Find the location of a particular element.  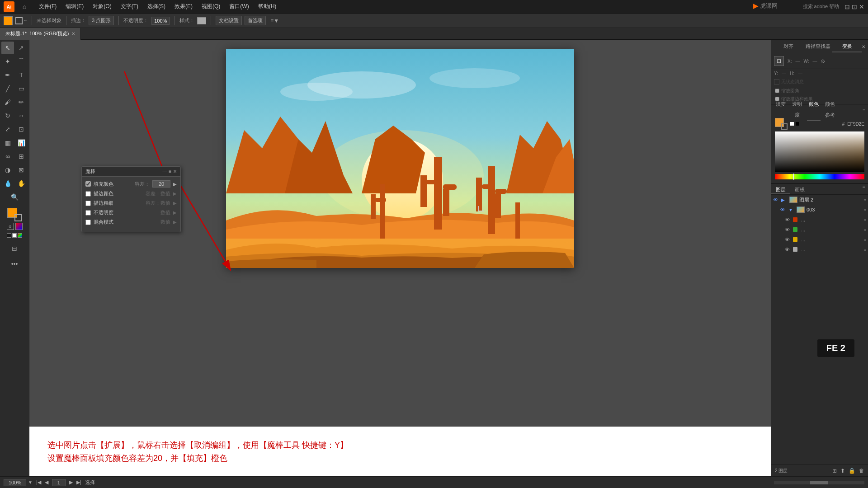

mesh-tool: ⊠ is located at coordinates (21, 170).